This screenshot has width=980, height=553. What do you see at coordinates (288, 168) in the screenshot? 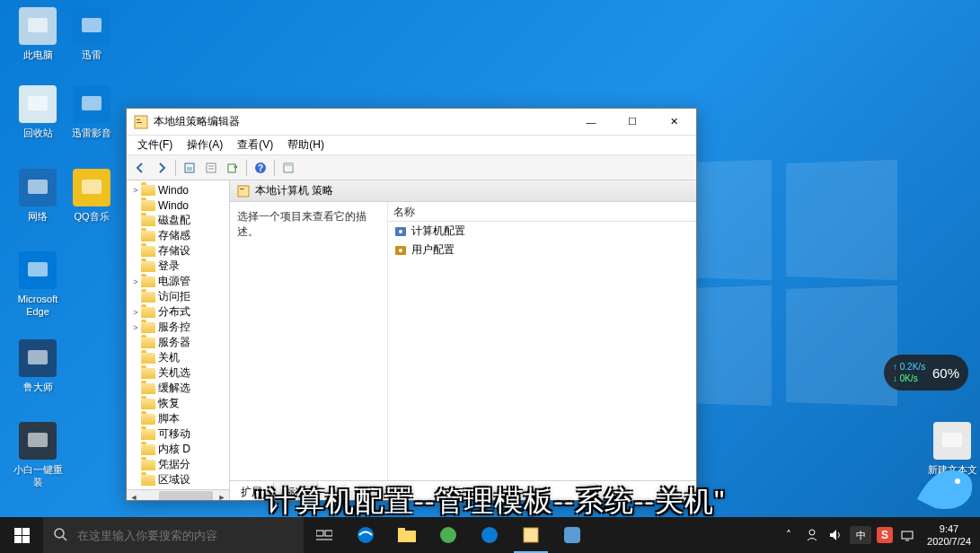
I see `filter-button` at bounding box center [288, 168].